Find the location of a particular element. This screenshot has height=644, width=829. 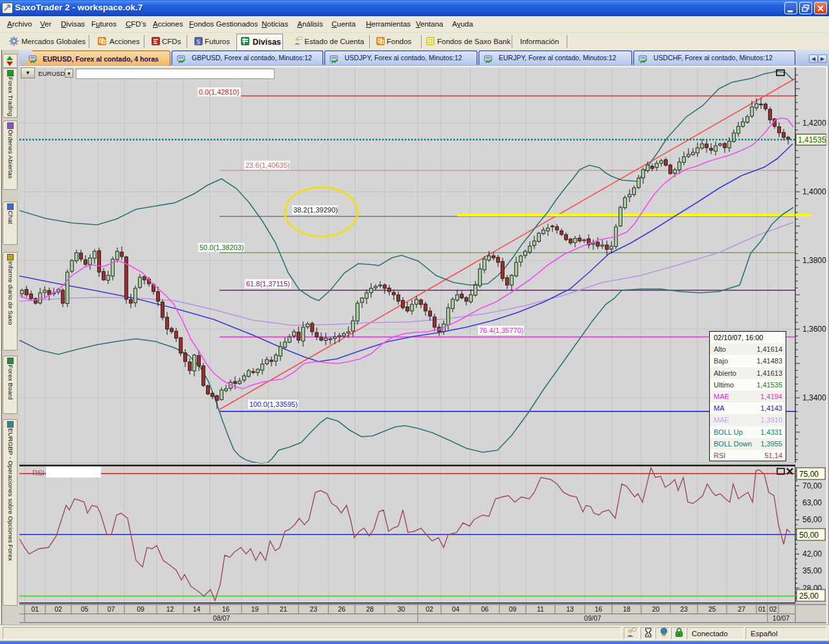

svg-text: 26 is located at coordinates (342, 609).